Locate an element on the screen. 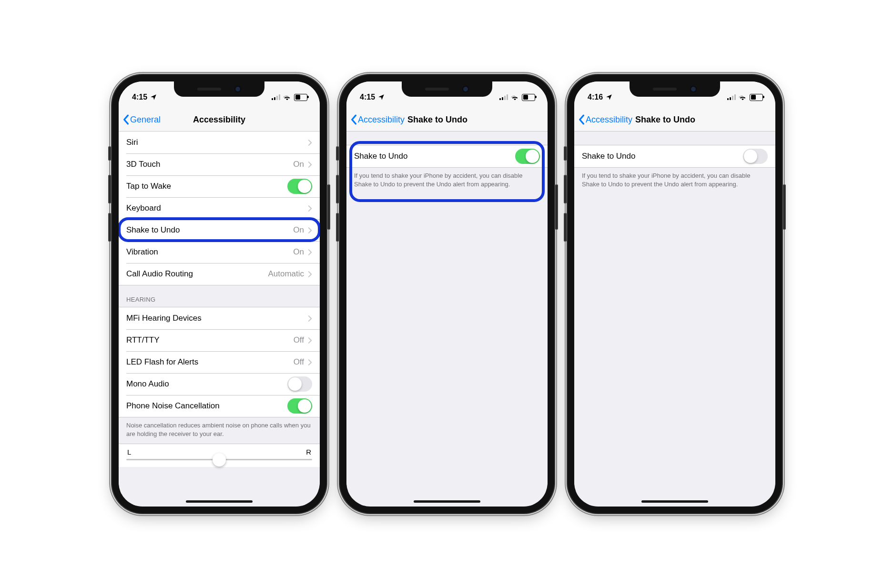 The image size is (894, 588). row-keyboard: Keyboard is located at coordinates (219, 208).